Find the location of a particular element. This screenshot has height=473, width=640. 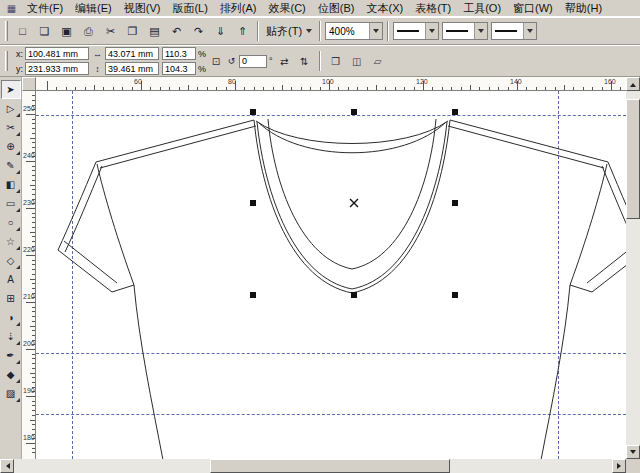

menu-item-arrange: 排列(A) is located at coordinates (238, 8).